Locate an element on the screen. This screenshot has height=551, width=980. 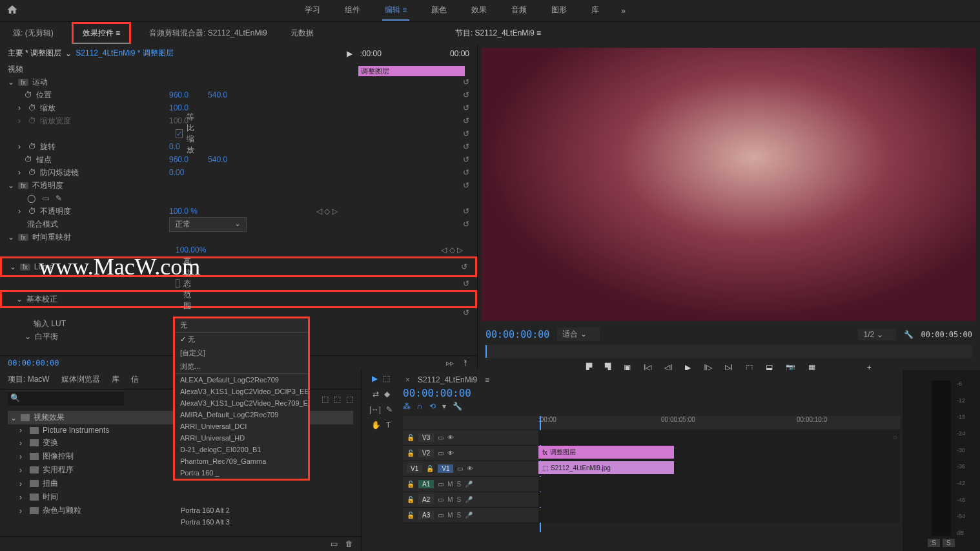
solo-l: S is located at coordinates (934, 543).